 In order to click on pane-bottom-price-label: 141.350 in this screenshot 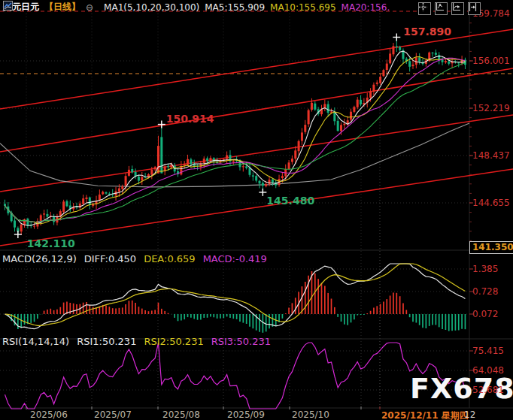, I will do `click(491, 248)`.